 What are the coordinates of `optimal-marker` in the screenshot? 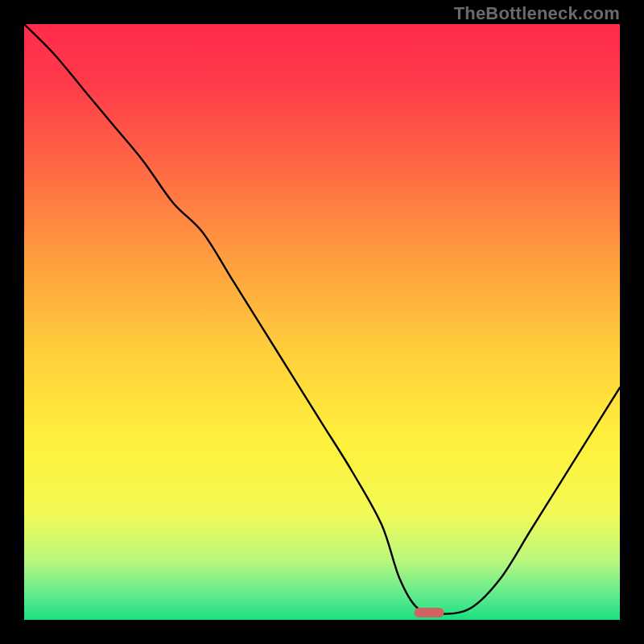 It's located at (430, 613).